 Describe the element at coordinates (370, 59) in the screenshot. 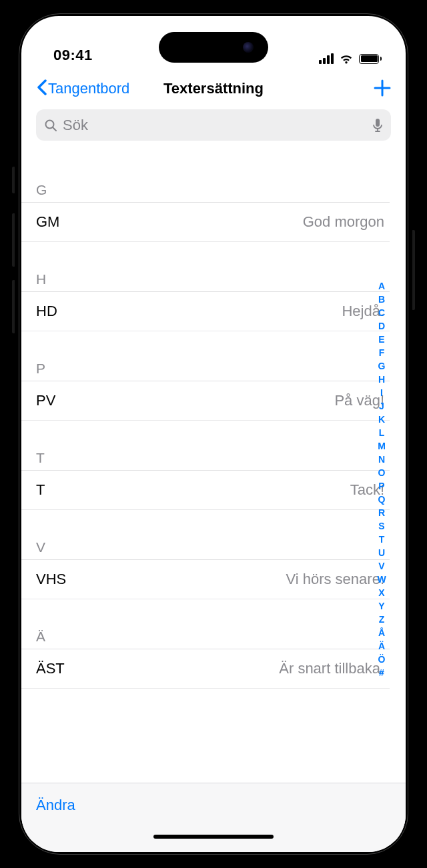

I see `battery-icon` at that location.